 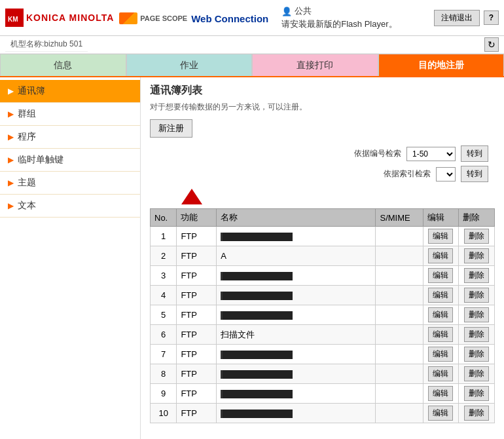 What do you see at coordinates (431, 154) in the screenshot?
I see `number-range-select: 1-50 51-100 101-150` at bounding box center [431, 154].